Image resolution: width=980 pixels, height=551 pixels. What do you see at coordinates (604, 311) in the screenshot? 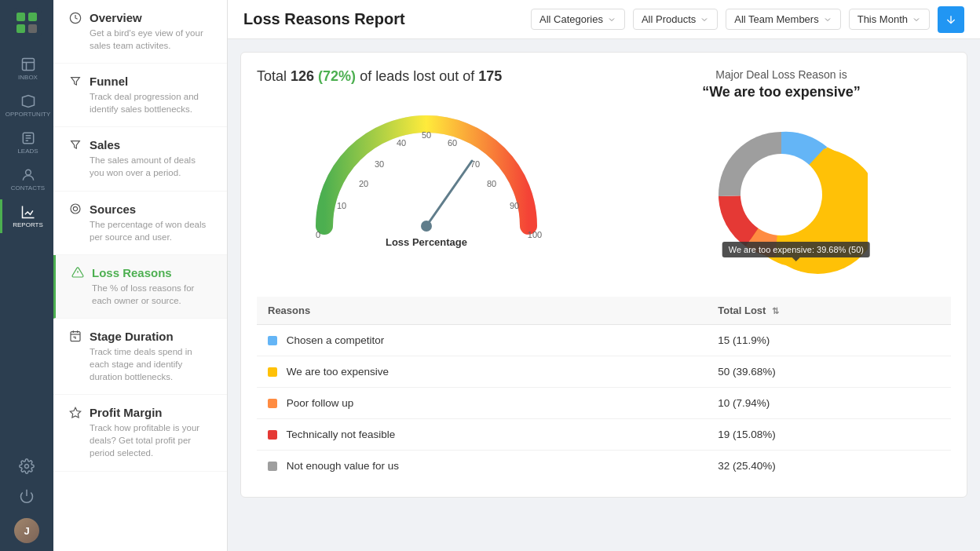
I see `table-header-row: Reasons Total Lost ⇅` at bounding box center [604, 311].